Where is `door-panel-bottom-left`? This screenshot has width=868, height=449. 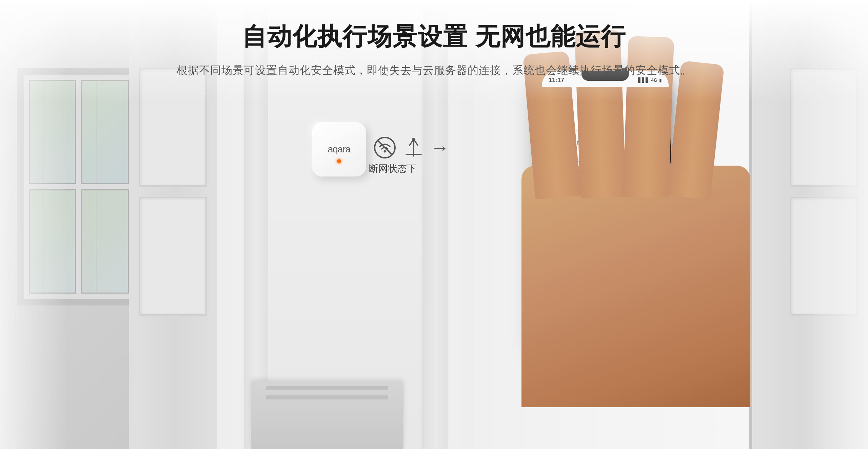
door-panel-bottom-left is located at coordinates (173, 256).